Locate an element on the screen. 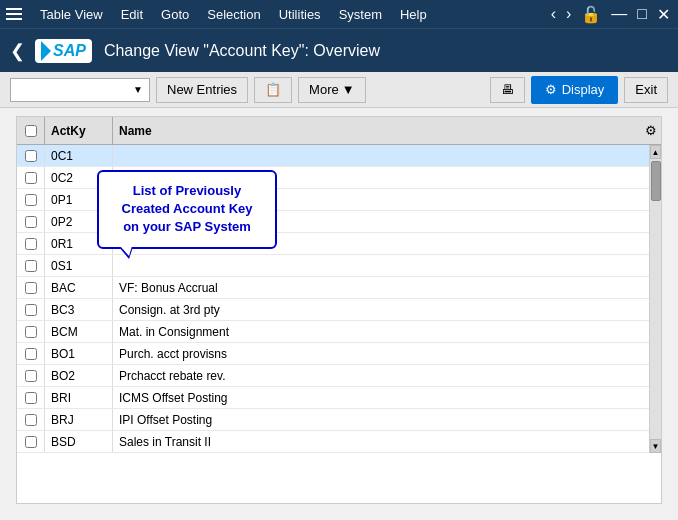  row-name: VF: Bonus Accrual is located at coordinates (381, 288).